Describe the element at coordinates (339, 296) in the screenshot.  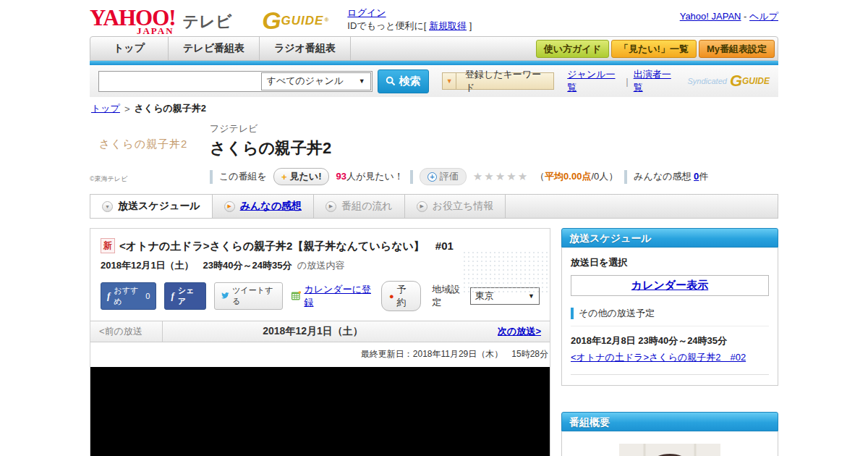
I see `calendar-register-link: カレンダーに登録` at that location.